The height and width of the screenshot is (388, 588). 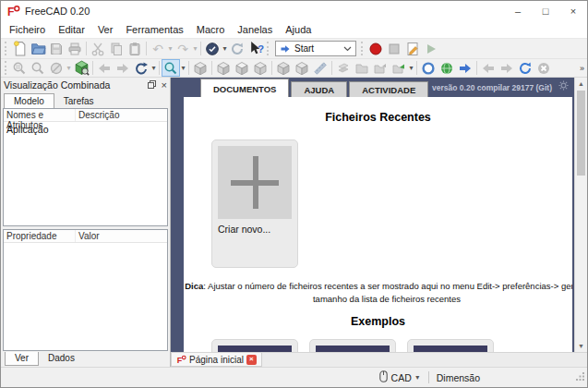 I want to click on folder-icon, so click(x=362, y=68).